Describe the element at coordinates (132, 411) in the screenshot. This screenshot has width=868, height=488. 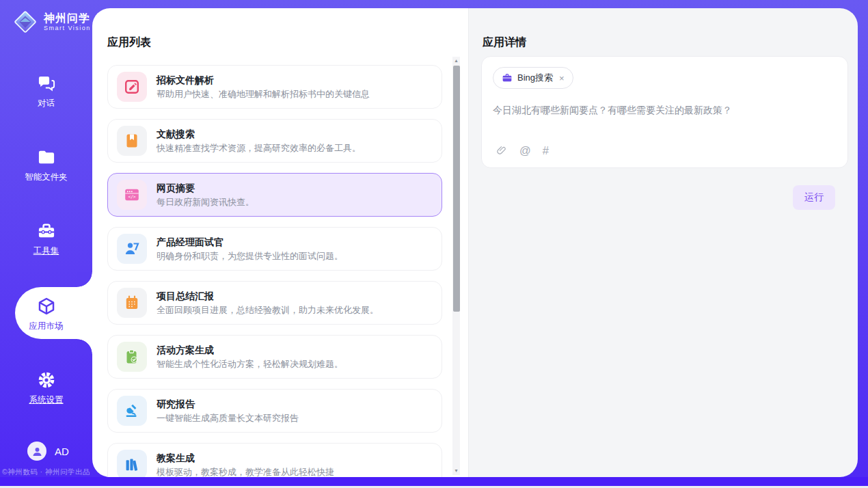
I see `microscope-icon` at that location.